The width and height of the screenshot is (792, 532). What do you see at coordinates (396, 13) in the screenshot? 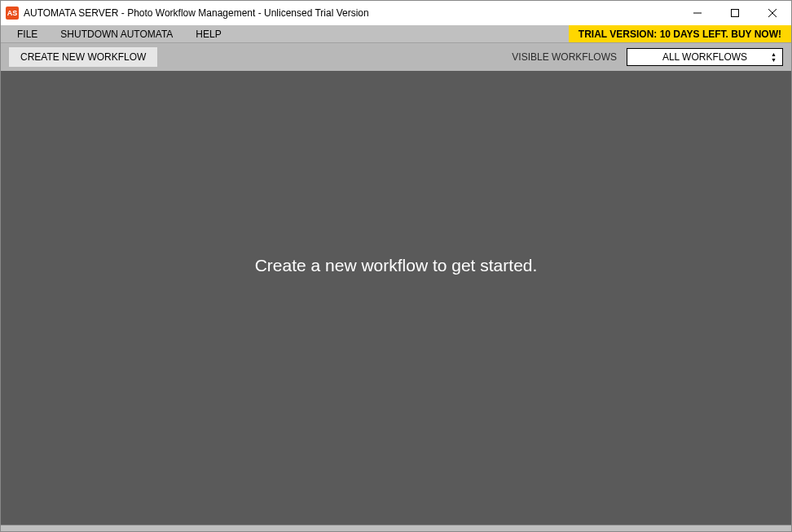
I see `titlebar: AS AUTOMATA SERVER - Photo Workflow Mana…` at bounding box center [396, 13].